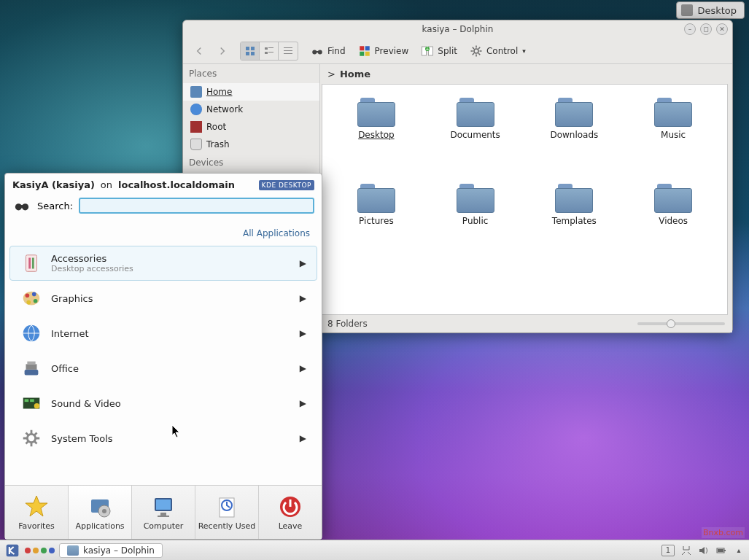  What do you see at coordinates (163, 263) in the screenshot?
I see `category-accessories: AccessoriesDesktop accessories▶` at bounding box center [163, 263].